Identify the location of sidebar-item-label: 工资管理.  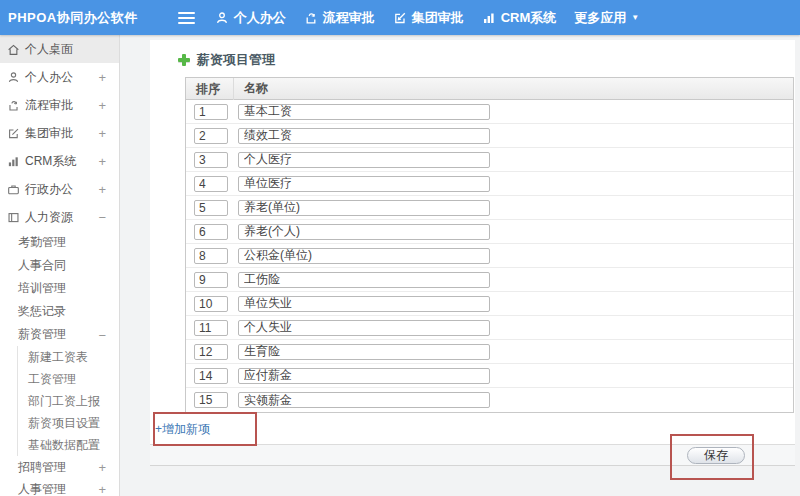
(52, 380).